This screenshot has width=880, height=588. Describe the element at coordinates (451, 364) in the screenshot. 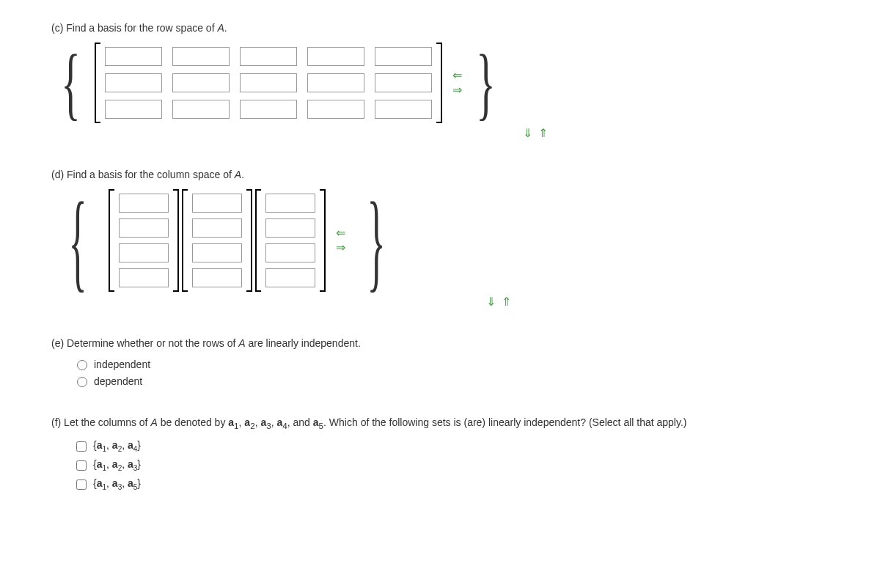

I see `radio-option: independent` at that location.